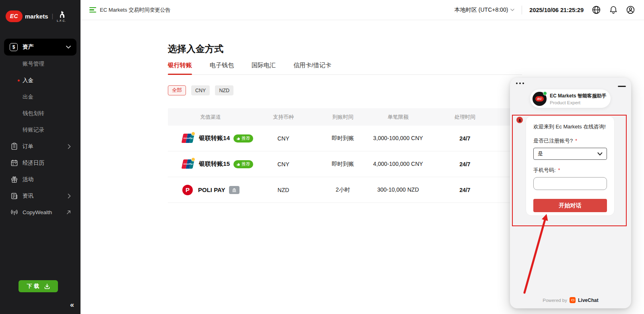 This screenshot has height=314, width=644. What do you see at coordinates (14, 16) in the screenshot?
I see `ec-markets-logo: EC` at bounding box center [14, 16].